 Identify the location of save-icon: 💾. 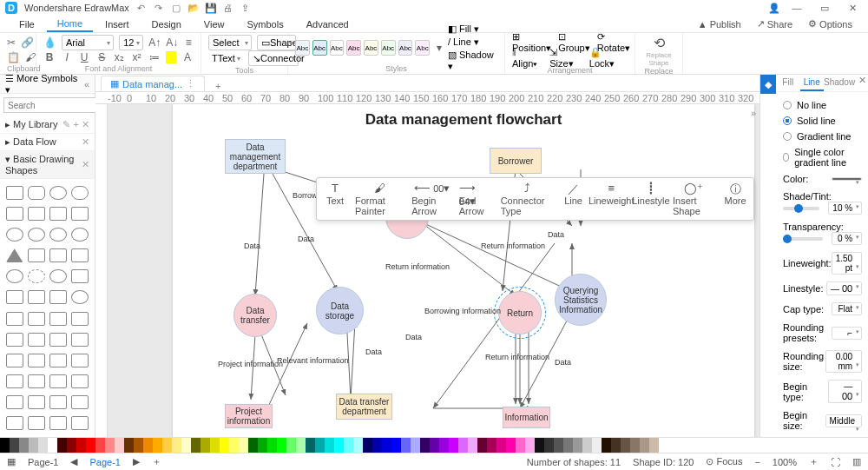
(211, 8).